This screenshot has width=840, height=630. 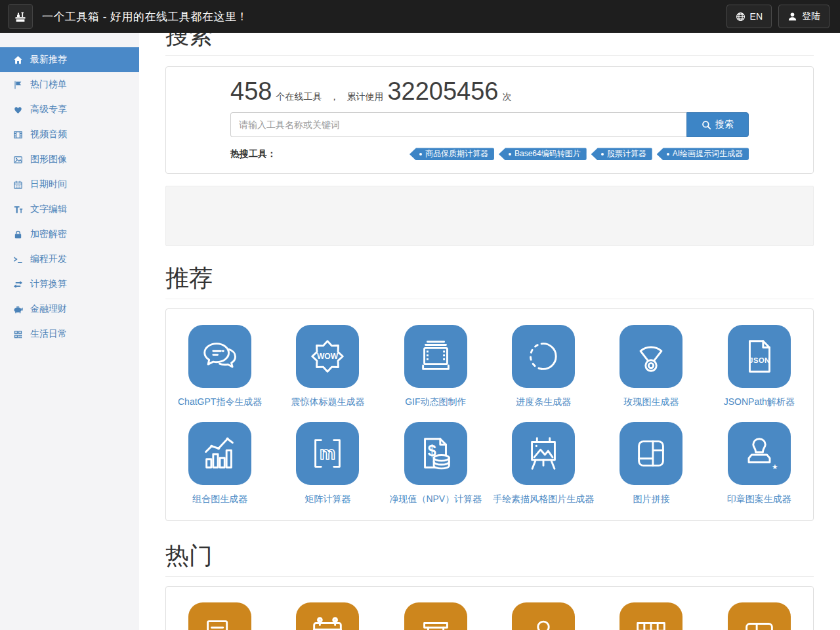 I want to click on sidebar-item-label: 计算换算, so click(x=49, y=284).